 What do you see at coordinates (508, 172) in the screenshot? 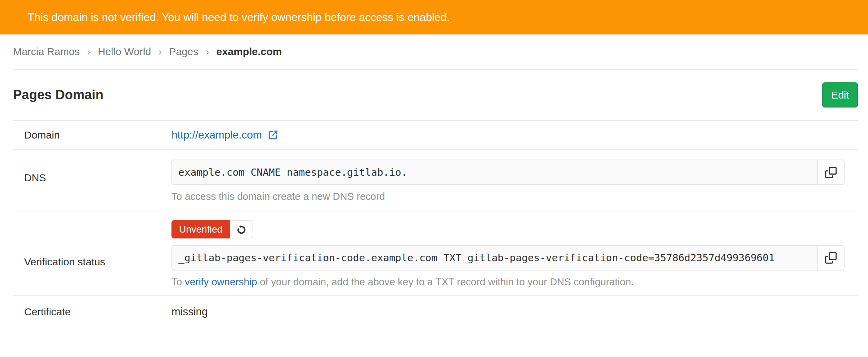
I see `dns-record-group` at bounding box center [508, 172].